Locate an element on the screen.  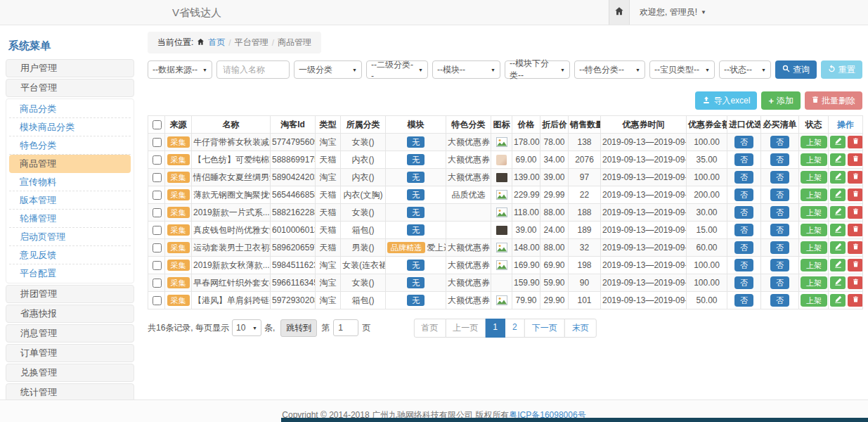
page-button: 首页 is located at coordinates (429, 328).